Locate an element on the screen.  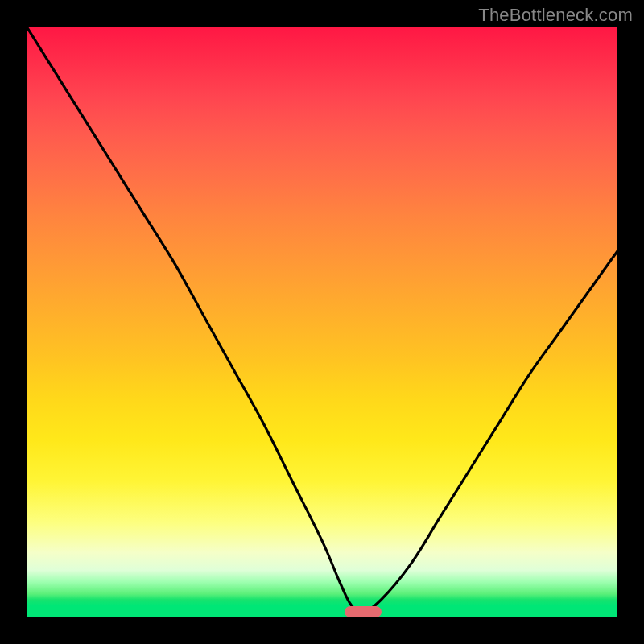
watermark-text: TheBottleneck.com is located at coordinates (555, 15).